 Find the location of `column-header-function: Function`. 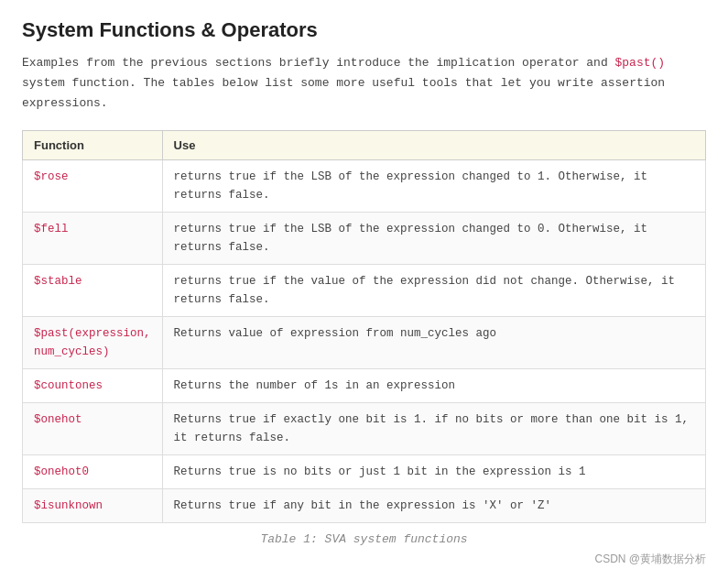

column-header-function: Function is located at coordinates (93, 146).